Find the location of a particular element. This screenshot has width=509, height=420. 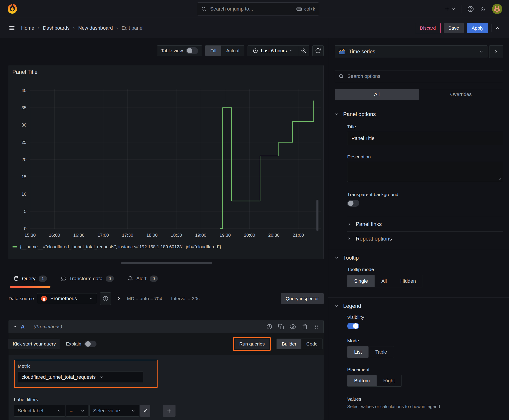

repeat-options-section-header: Repeat options is located at coordinates (425, 239).